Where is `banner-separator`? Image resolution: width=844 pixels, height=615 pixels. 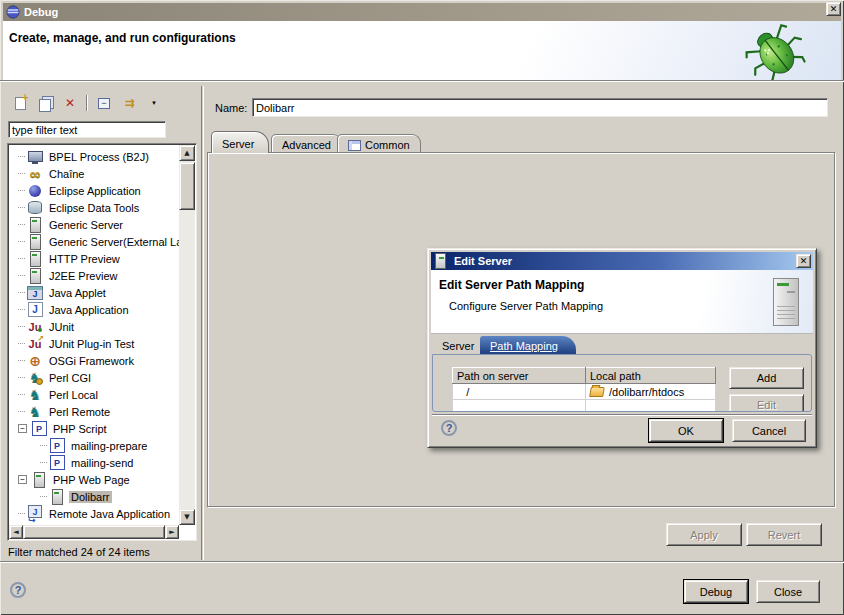
banner-separator is located at coordinates (422, 81).